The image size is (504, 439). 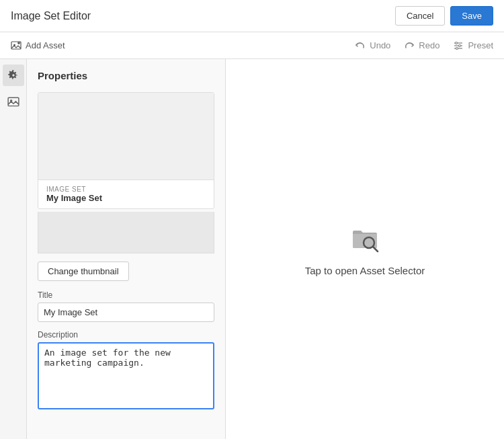 I want to click on gear-icon, so click(x=13, y=75).